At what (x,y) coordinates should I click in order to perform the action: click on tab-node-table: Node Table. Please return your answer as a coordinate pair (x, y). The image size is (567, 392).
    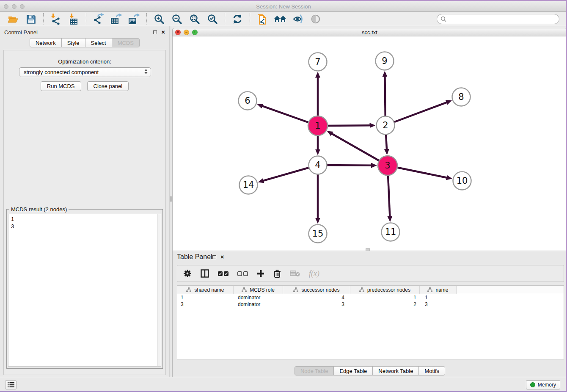
    Looking at the image, I should click on (314, 371).